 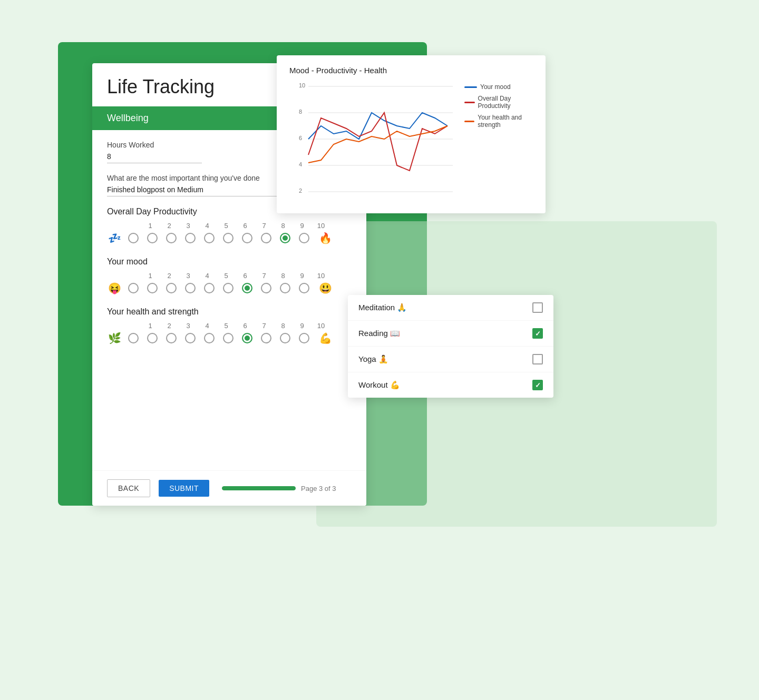 I want to click on submit-button: SUBMIT, so click(x=184, y=488).